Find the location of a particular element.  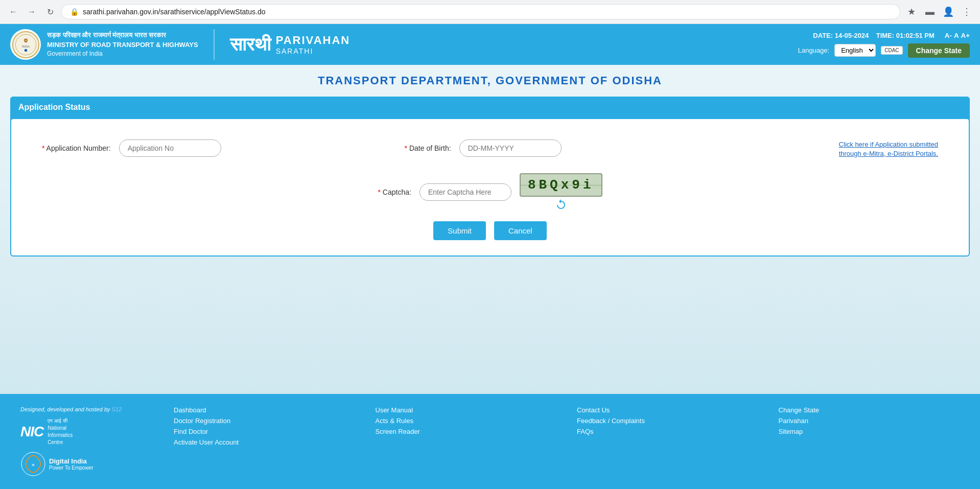

footer-link-change-state: Change State is located at coordinates (870, 410).